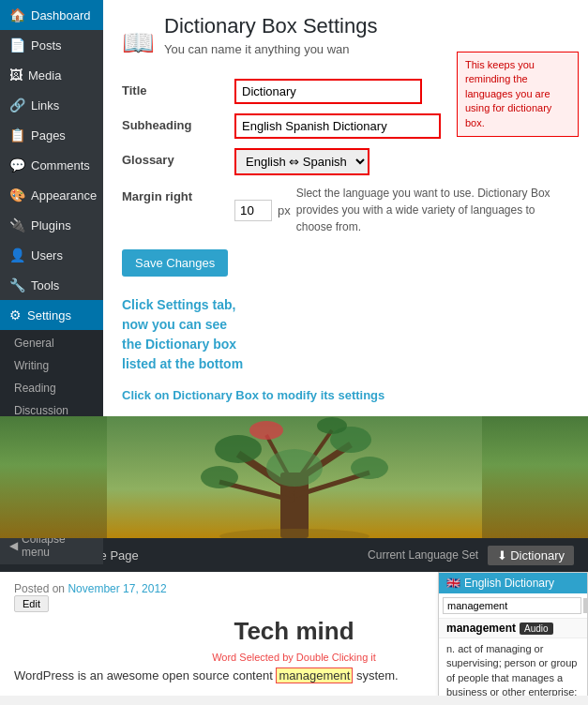 The width and height of the screenshot is (588, 705). Describe the element at coordinates (531, 555) in the screenshot. I see `dict-badge: ⬇ Dictionary` at that location.